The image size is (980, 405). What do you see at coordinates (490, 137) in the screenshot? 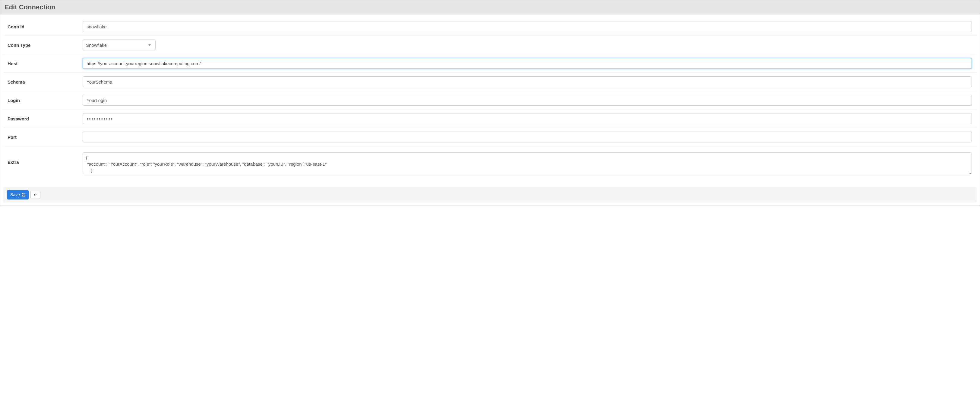
I see `row-port: Port` at bounding box center [490, 137].